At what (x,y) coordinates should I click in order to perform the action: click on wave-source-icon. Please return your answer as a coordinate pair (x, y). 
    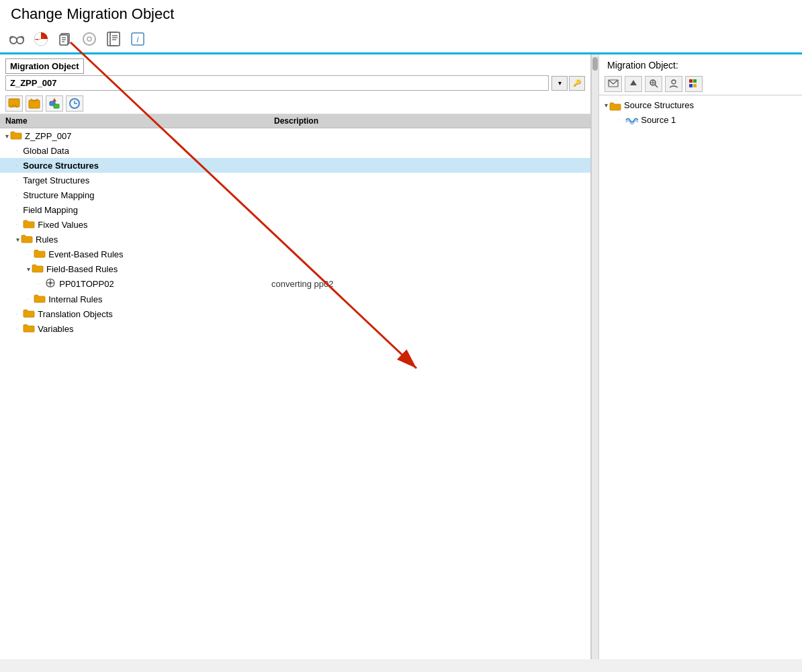
    Looking at the image, I should click on (633, 120).